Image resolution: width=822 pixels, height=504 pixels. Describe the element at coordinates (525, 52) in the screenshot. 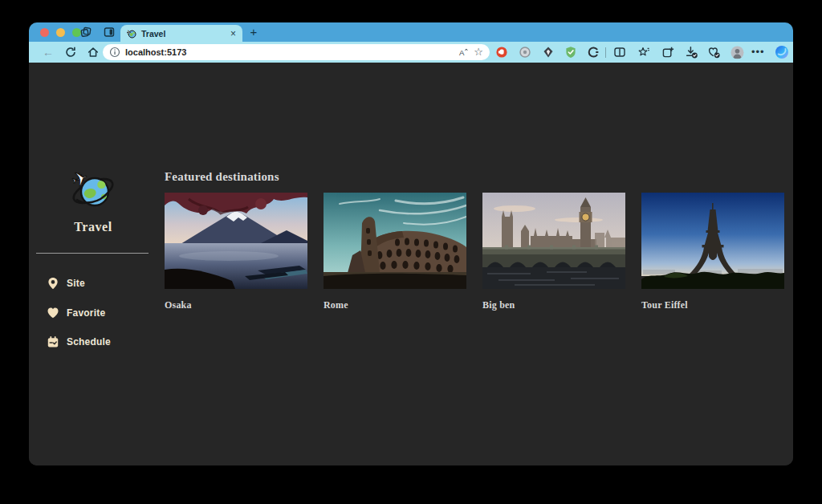

I see `gray-circle-extension-icon` at that location.